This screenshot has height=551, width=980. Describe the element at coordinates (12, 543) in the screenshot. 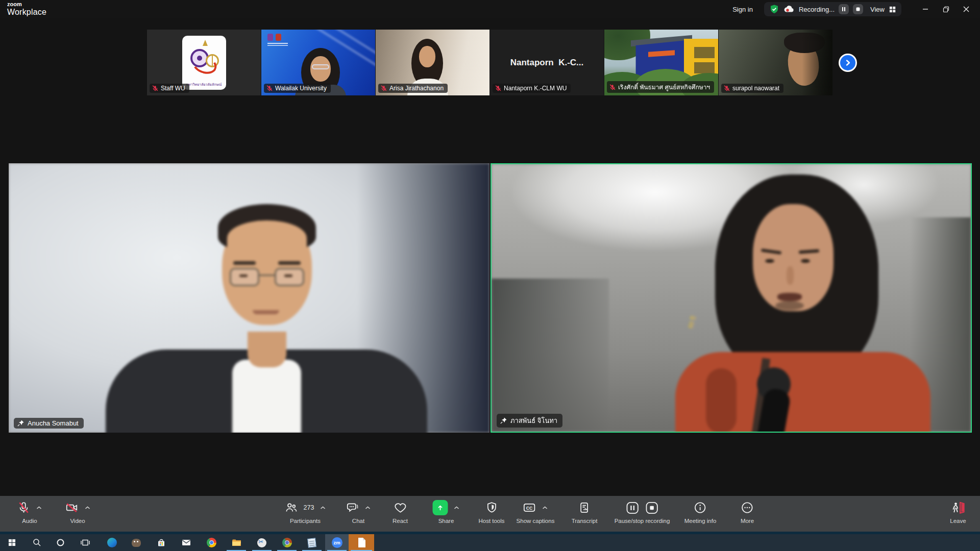

I see `start-button` at that location.